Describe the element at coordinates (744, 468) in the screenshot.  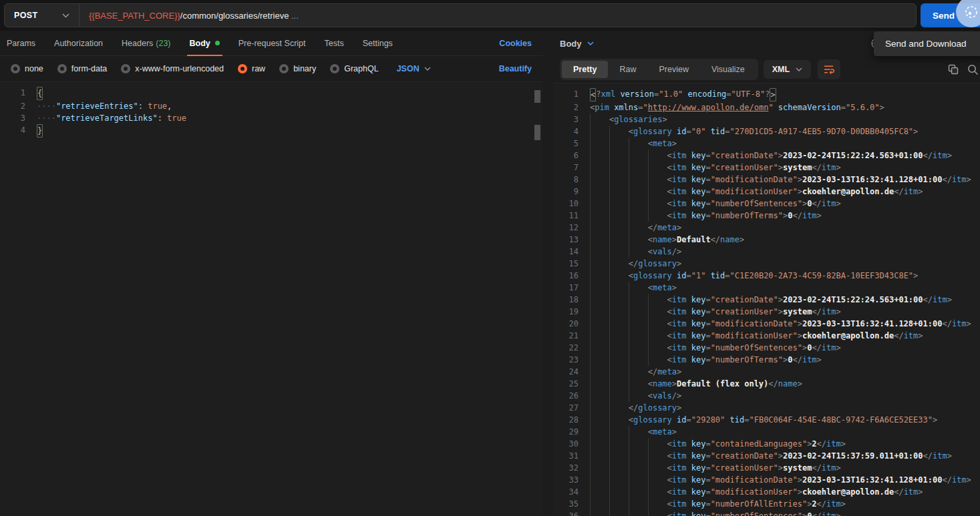
I see `token: "creationUser"` at that location.